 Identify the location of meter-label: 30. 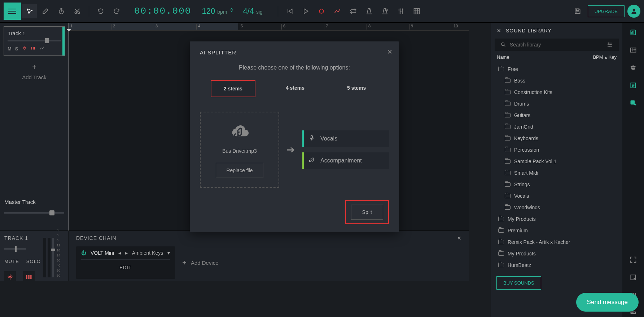
(58, 260).